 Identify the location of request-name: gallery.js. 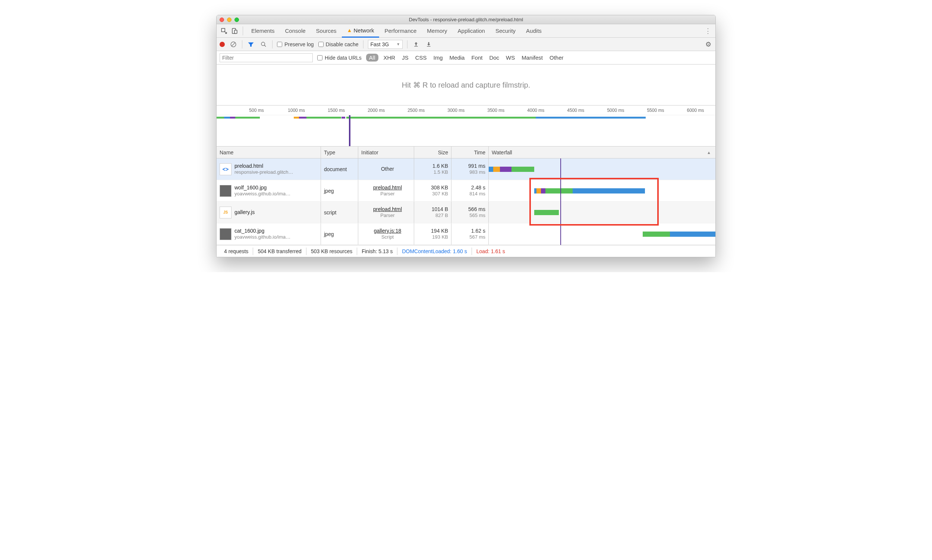
(245, 212).